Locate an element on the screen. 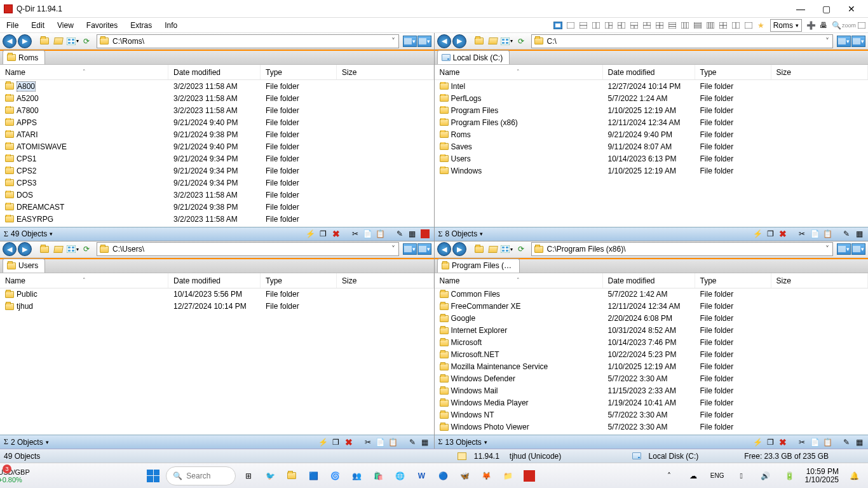 The height and width of the screenshot is (488, 868). tray-onedrive-icon: ☁ is located at coordinates (693, 476).